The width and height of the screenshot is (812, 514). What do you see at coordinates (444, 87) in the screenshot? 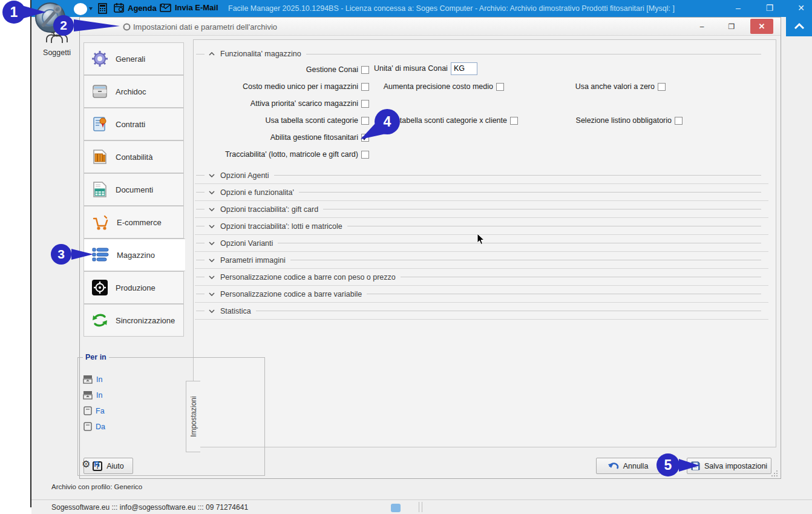
I see `checkbox-aumenta-precisione: Aumenta precisione costo medio` at bounding box center [444, 87].